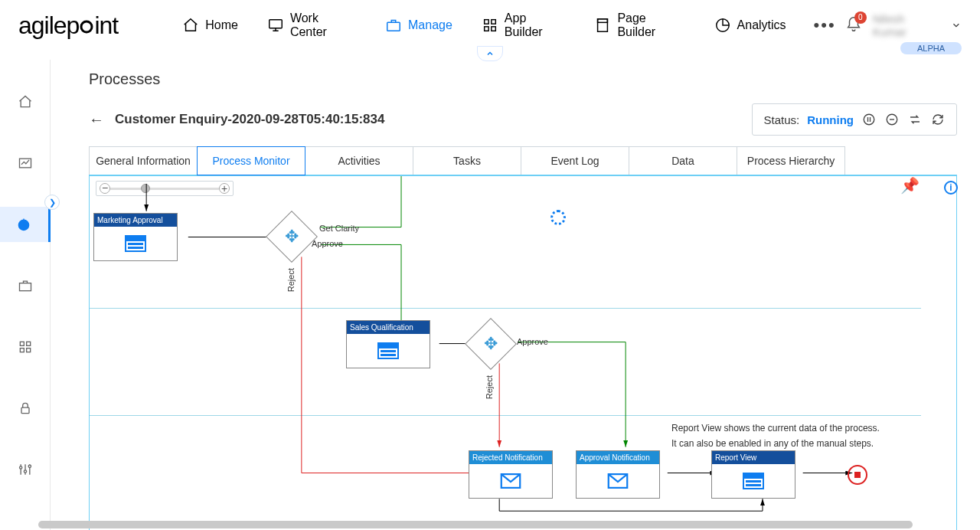  What do you see at coordinates (956, 25) in the screenshot?
I see `chevron-down-icon` at bounding box center [956, 25].